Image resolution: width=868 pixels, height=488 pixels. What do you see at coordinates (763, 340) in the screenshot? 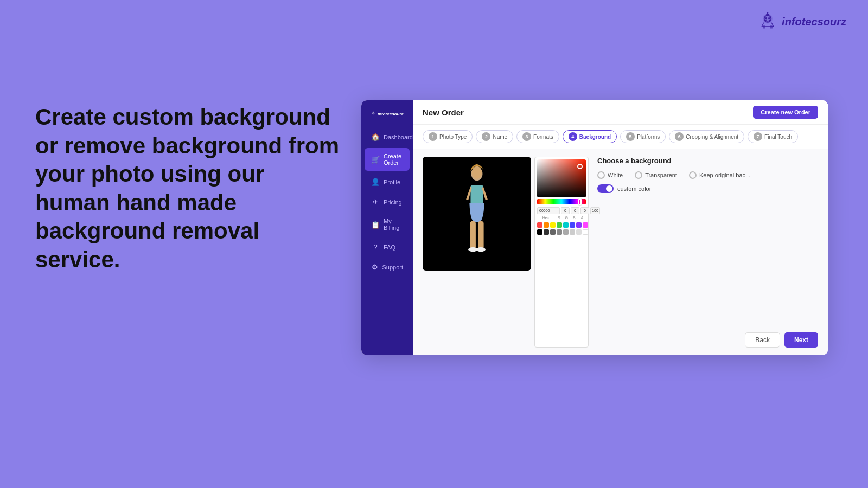
I see `back-button: Back` at bounding box center [763, 340].